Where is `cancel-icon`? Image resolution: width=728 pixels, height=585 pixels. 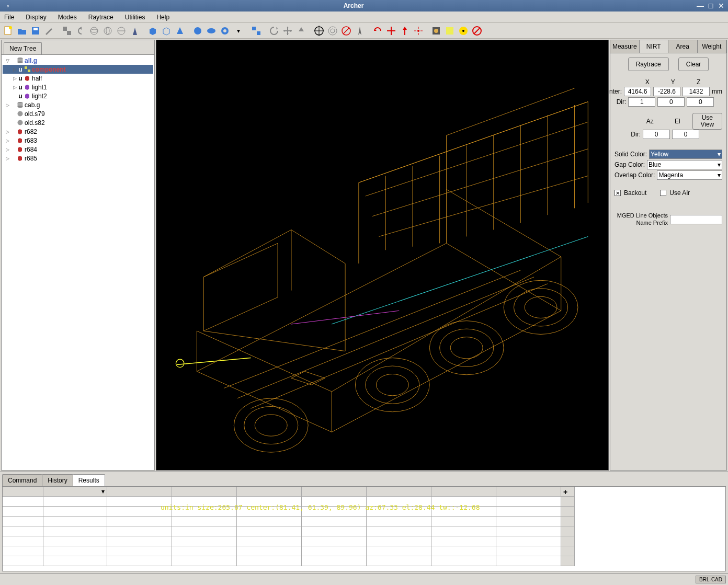
cancel-icon is located at coordinates (477, 31).